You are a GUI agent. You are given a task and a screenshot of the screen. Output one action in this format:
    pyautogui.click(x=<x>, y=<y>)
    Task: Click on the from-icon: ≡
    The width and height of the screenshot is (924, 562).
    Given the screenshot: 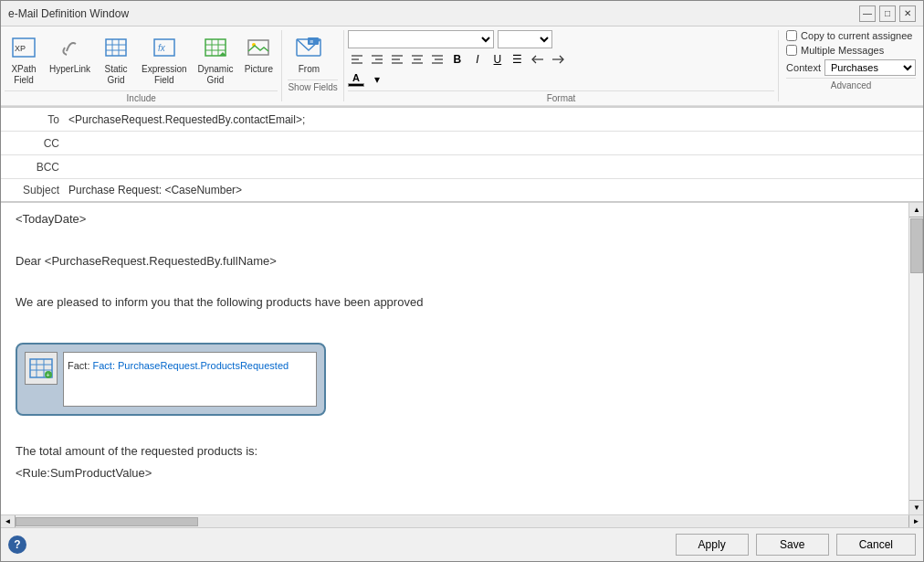 What is the action you would take?
    pyautogui.click(x=309, y=48)
    